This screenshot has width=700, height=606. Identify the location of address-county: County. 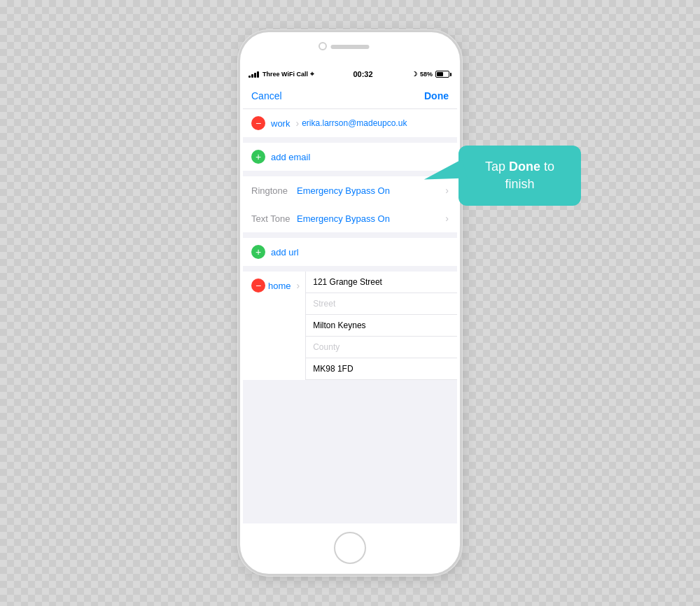
(382, 347).